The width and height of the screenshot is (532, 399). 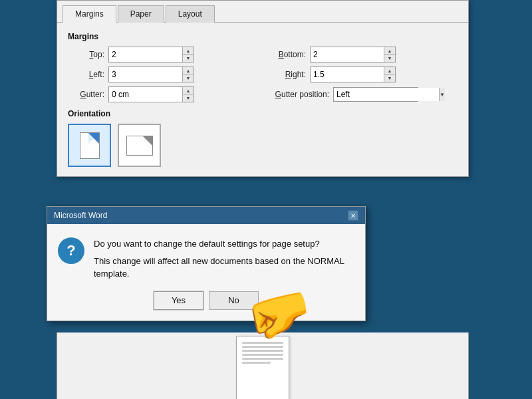 I want to click on confirm-close-button: ✕, so click(x=353, y=215).